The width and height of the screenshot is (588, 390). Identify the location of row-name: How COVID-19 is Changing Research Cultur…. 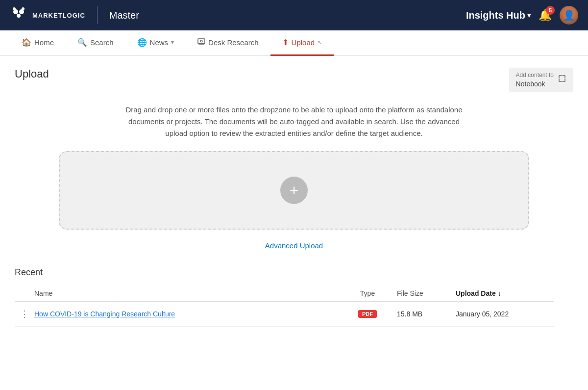
(186, 314).